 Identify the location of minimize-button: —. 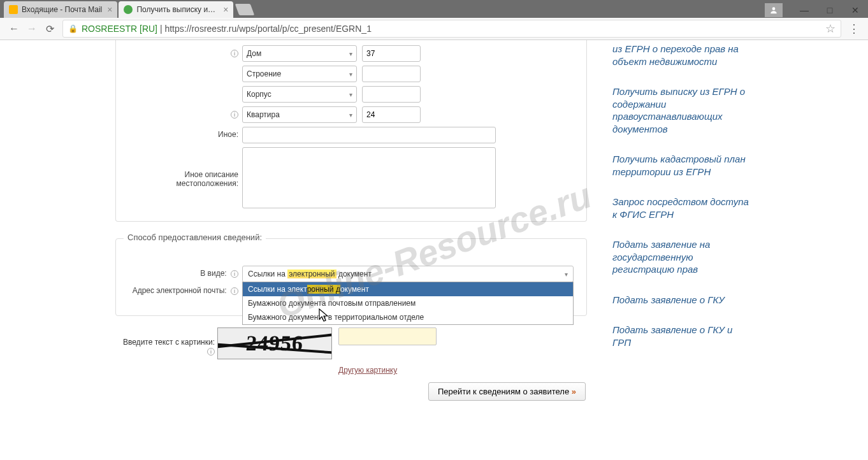
(804, 10).